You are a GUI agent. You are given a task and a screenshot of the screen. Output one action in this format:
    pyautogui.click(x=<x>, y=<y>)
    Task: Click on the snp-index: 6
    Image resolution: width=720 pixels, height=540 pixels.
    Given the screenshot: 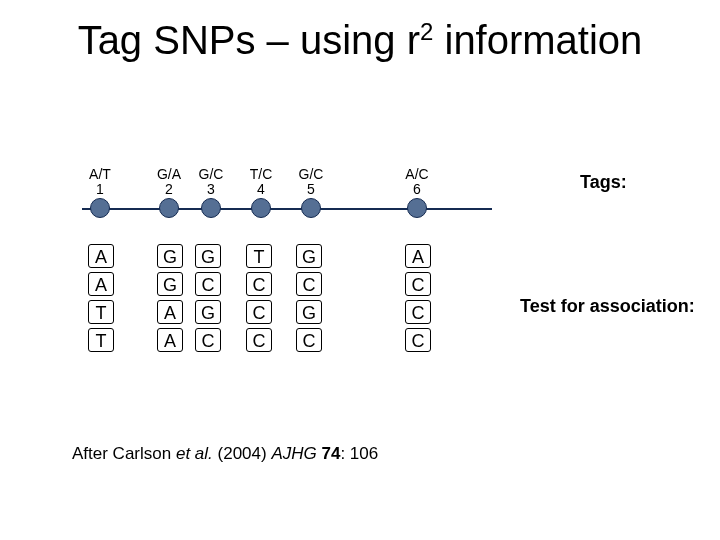 What is the action you would take?
    pyautogui.click(x=417, y=190)
    